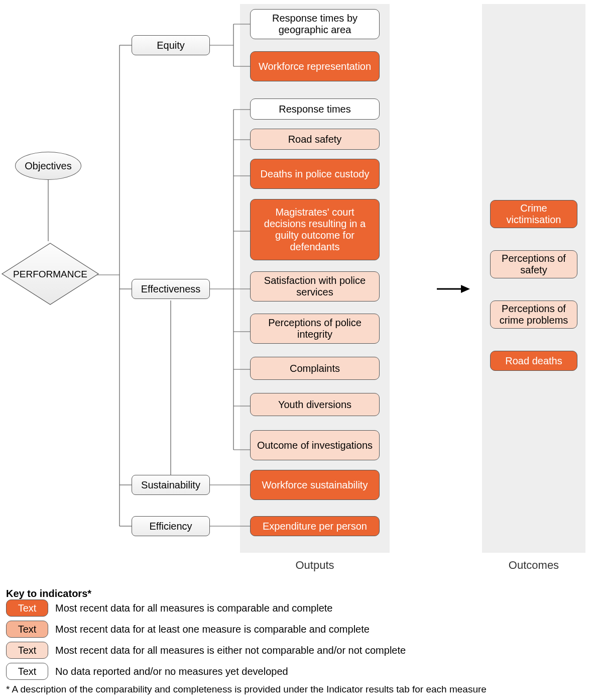 Image resolution: width=597 pixels, height=700 pixels. What do you see at coordinates (315, 368) in the screenshot?
I see `output-complaints: Complaints` at bounding box center [315, 368].